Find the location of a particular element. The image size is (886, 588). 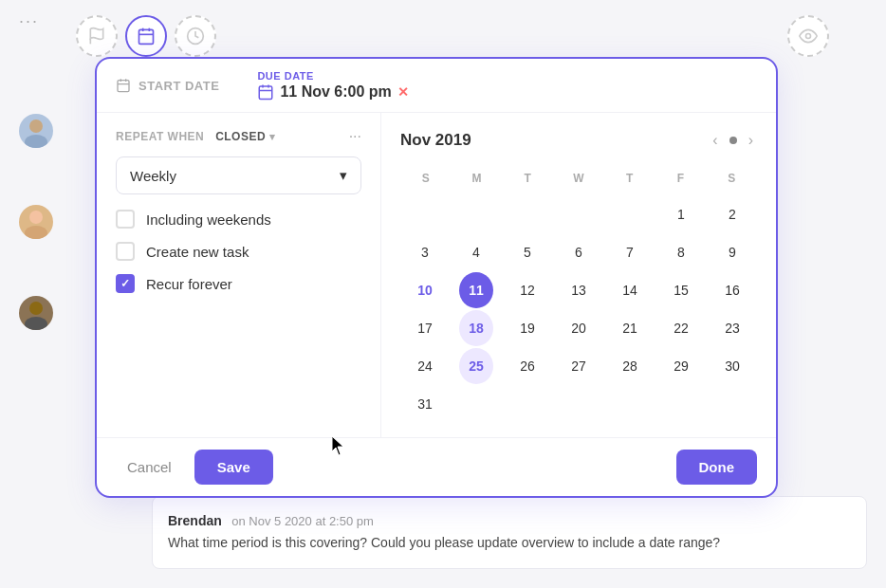

calendar-day-30: 30 is located at coordinates (732, 366).